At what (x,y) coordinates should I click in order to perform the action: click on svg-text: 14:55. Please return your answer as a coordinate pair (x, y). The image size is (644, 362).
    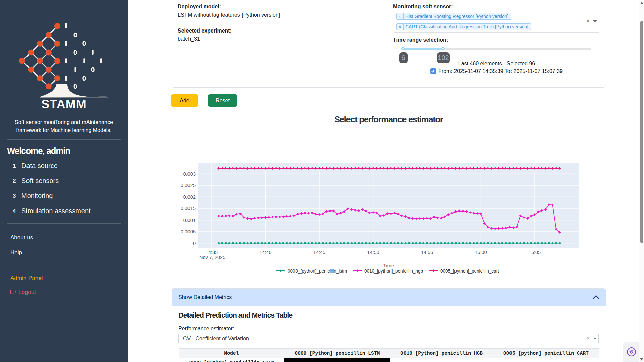
    Looking at the image, I should click on (427, 252).